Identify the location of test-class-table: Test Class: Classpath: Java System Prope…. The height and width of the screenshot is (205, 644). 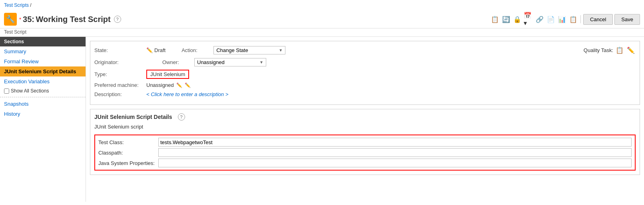
(365, 153).